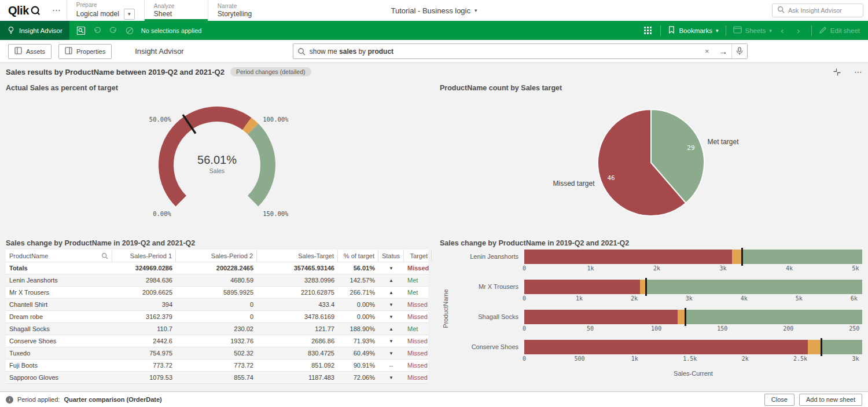  I want to click on insight-advisor-toggle: Insight Advisor, so click(35, 30).